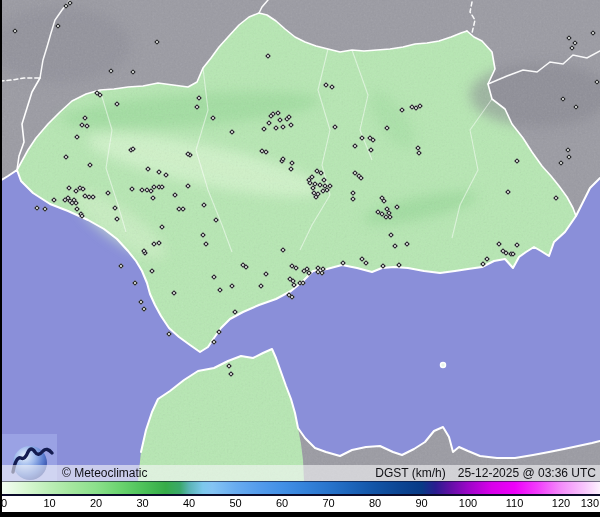  Describe the element at coordinates (1, 258) in the screenshot. I see `left-border` at that location.